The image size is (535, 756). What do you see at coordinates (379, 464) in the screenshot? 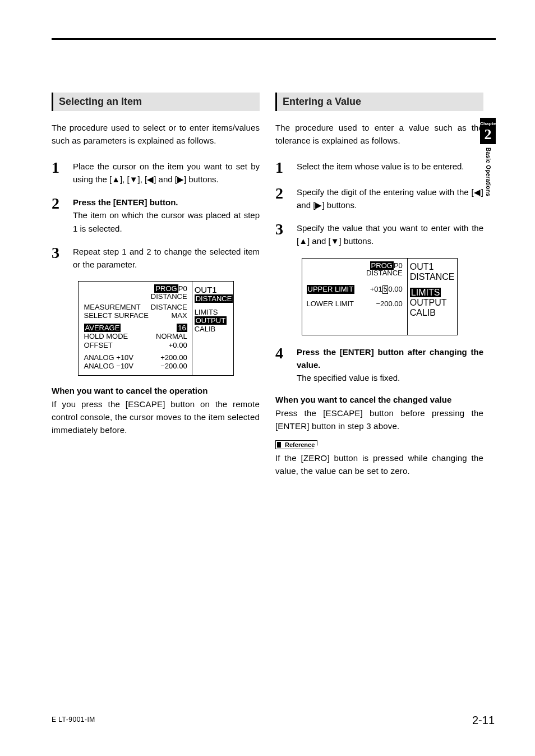
I see `reference-body: If the [ZERO] button is pressed while ch…` at bounding box center [379, 464].